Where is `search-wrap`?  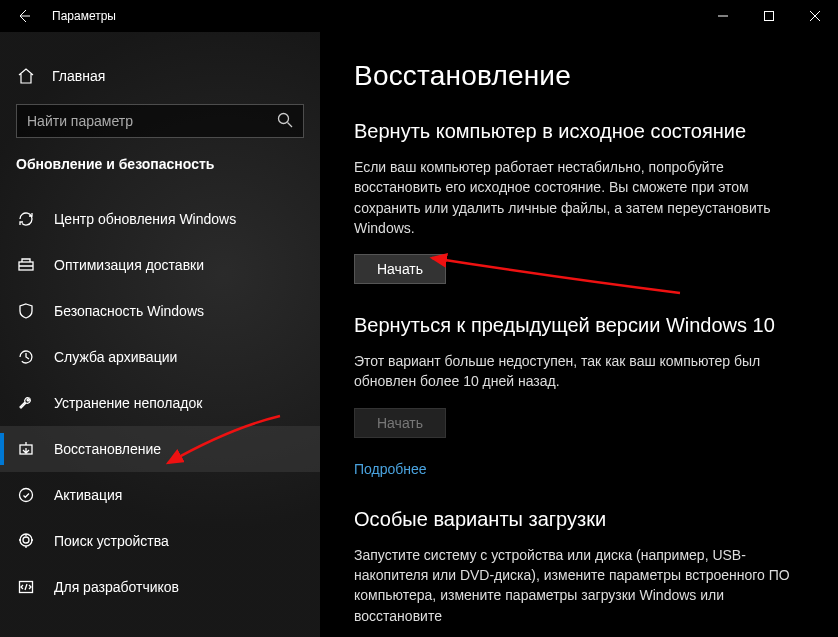
search-wrap is located at coordinates (160, 121).